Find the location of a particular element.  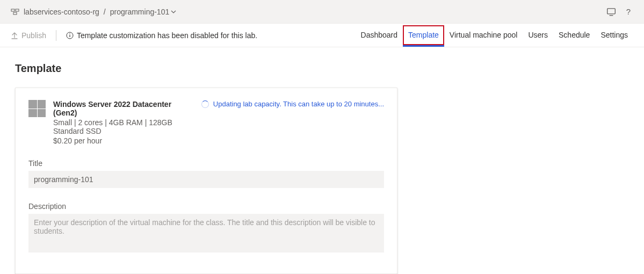

page-title: Template is located at coordinates (322, 69).